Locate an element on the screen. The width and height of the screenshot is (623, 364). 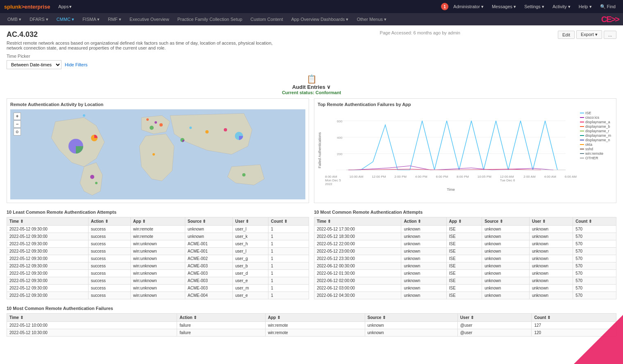
th-action-mc: Action ⇕ is located at coordinates (424, 222).